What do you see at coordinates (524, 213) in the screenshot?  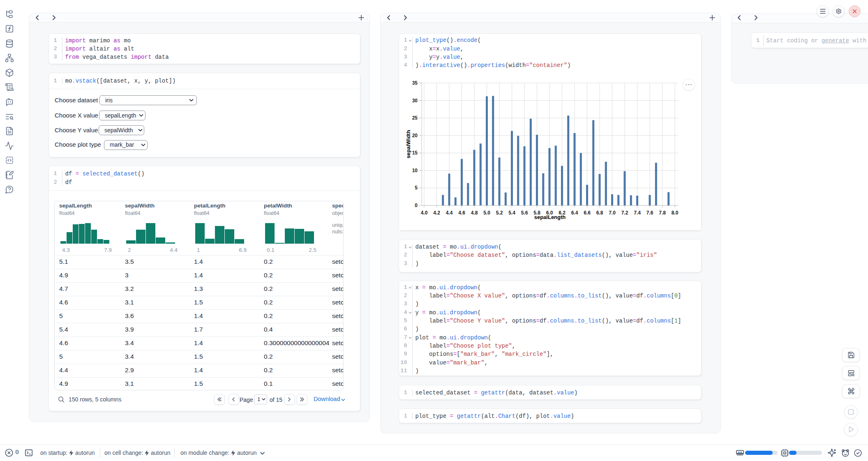 I see `svg-text: 5.6` at bounding box center [524, 213].